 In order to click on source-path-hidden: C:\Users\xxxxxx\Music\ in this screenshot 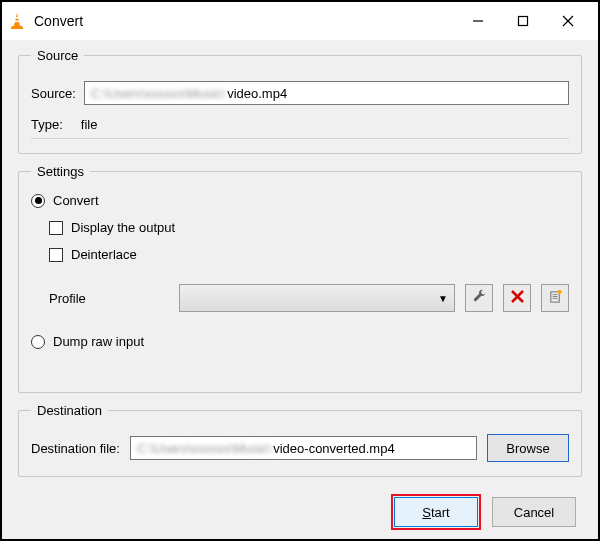, I will do `click(158, 94)`.